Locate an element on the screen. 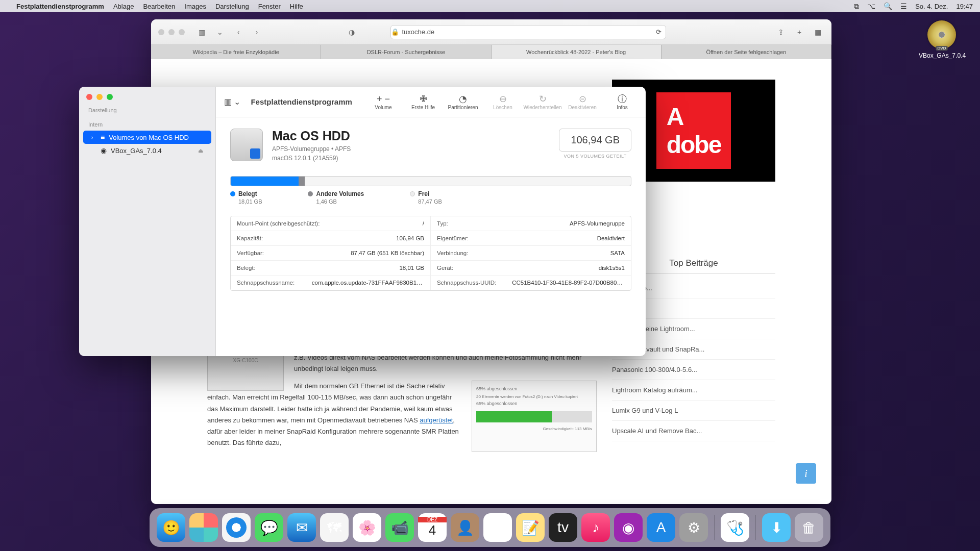  usage-legend: Belegt18,01 GB Andere Volumes1,46 GB Fre… is located at coordinates (431, 197).